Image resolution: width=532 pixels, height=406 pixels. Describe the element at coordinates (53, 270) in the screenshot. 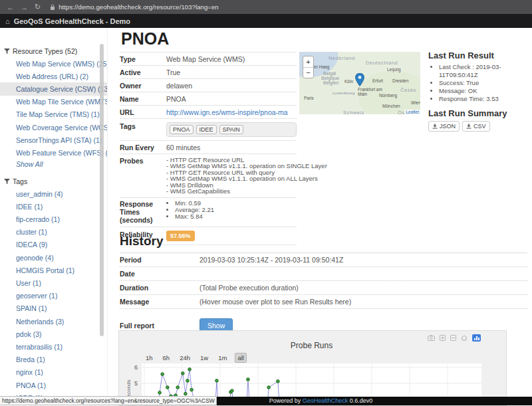

I see `sidebar-tag: HCMGIS Portal (1)` at that location.